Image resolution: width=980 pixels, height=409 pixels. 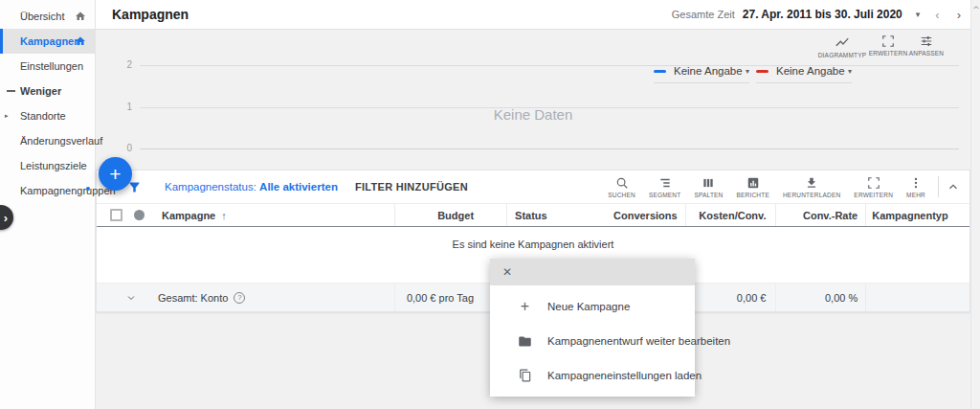 I want to click on bar-chart-icon, so click(x=753, y=183).